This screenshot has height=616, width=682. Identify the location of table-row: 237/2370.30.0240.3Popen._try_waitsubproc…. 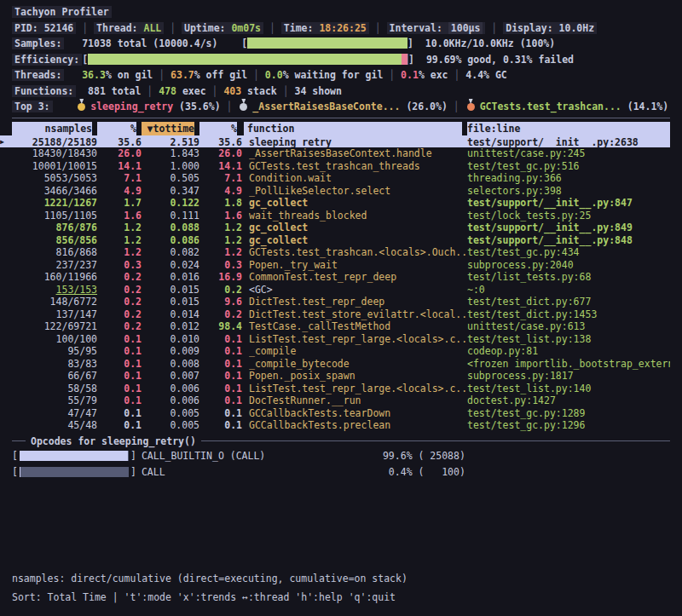
(335, 266).